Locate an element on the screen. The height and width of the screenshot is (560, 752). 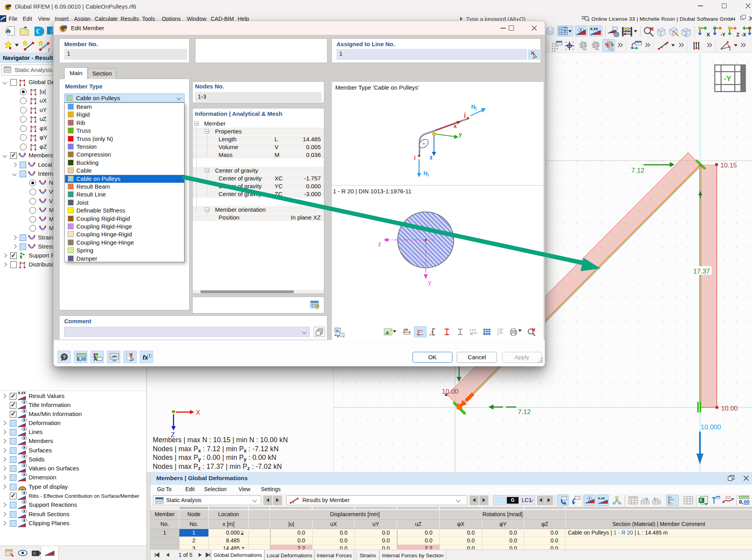
svg-text: -X is located at coordinates (744, 35).